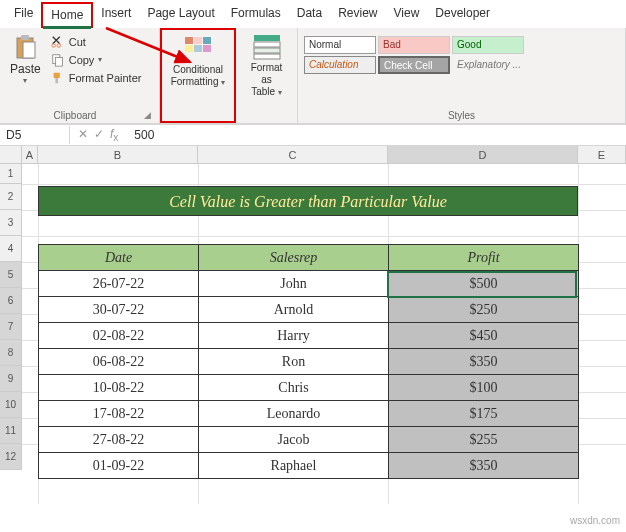 Image resolution: width=626 pixels, height=532 pixels. Describe the element at coordinates (310, 15) in the screenshot. I see `menu-data: Data` at that location.